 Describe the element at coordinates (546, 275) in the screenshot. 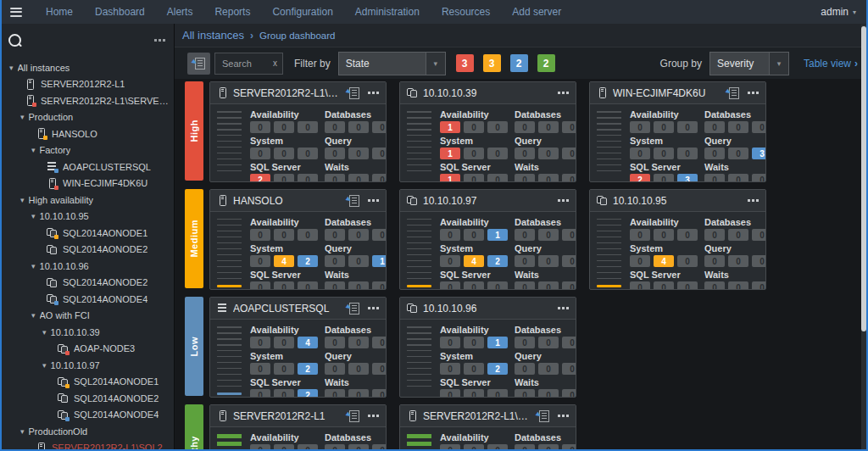

I see `metric-label: Waits` at that location.